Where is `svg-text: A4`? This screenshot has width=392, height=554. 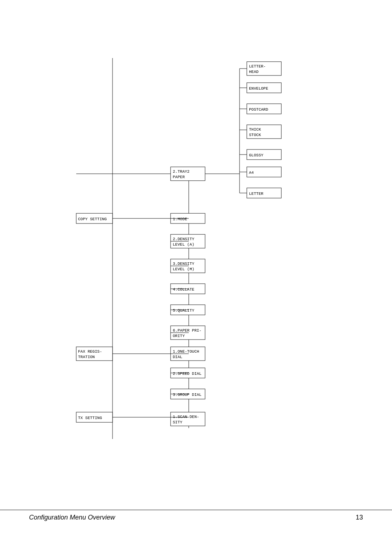 svg-text: A4 is located at coordinates (252, 173).